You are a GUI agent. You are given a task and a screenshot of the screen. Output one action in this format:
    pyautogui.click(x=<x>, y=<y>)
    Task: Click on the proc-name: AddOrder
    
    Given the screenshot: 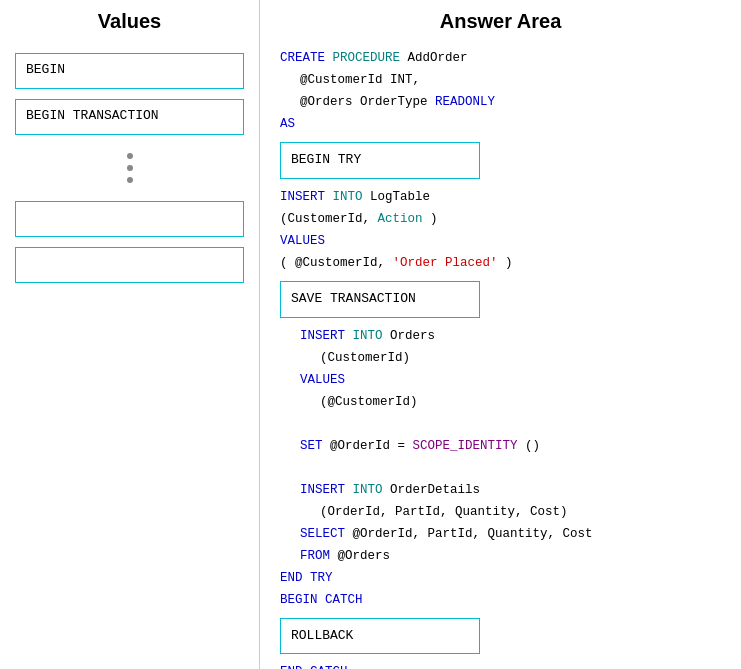 What is the action you would take?
    pyautogui.click(x=438, y=58)
    